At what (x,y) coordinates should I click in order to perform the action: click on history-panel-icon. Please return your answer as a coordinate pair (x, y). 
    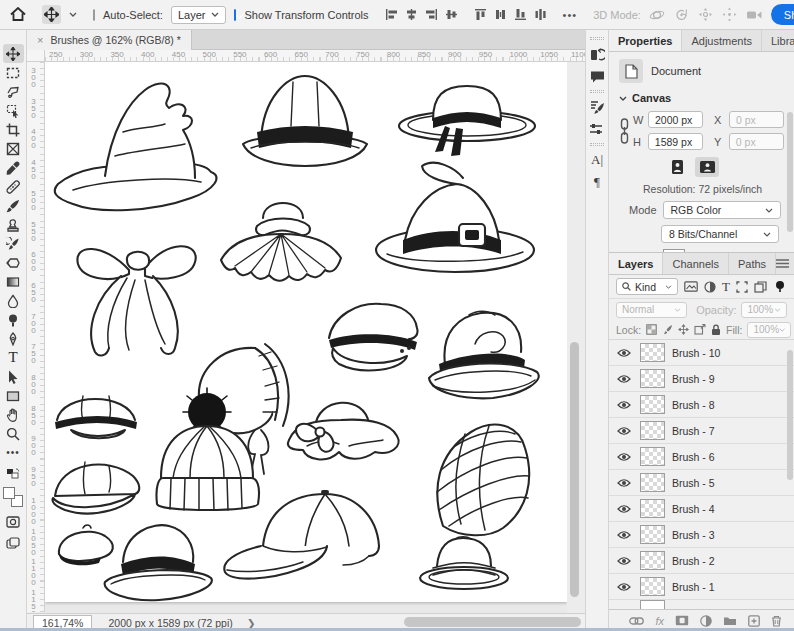
    Looking at the image, I should click on (597, 54).